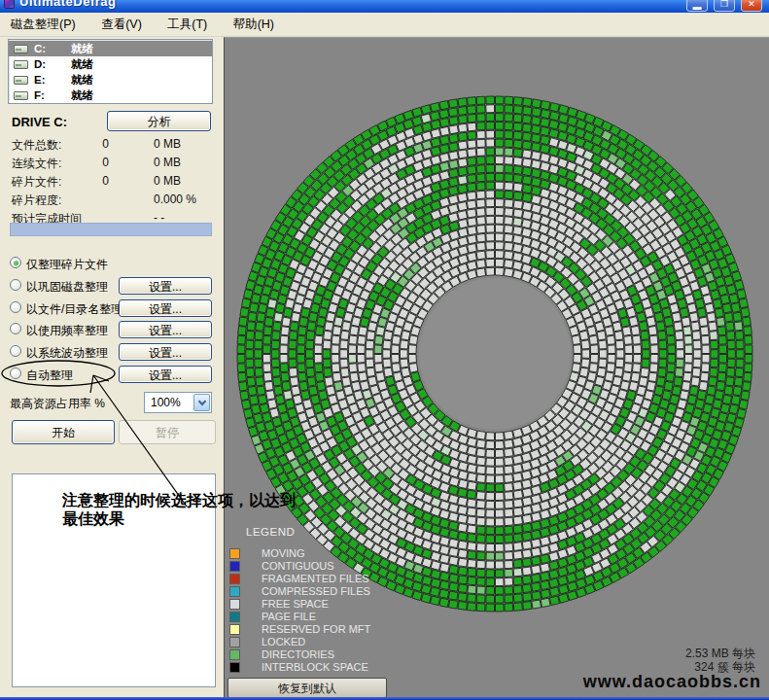  What do you see at coordinates (698, 6) in the screenshot?
I see `minimize-icon: ▬` at bounding box center [698, 6].